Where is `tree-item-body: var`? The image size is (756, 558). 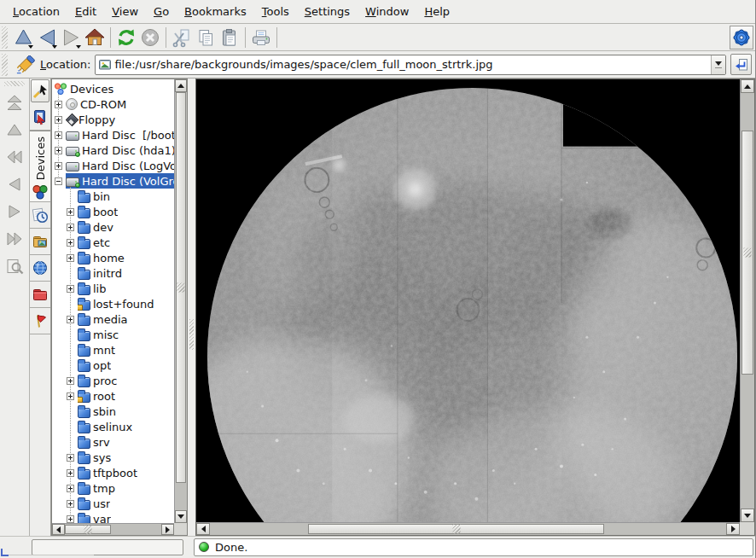
tree-item-body: var is located at coordinates (126, 517).